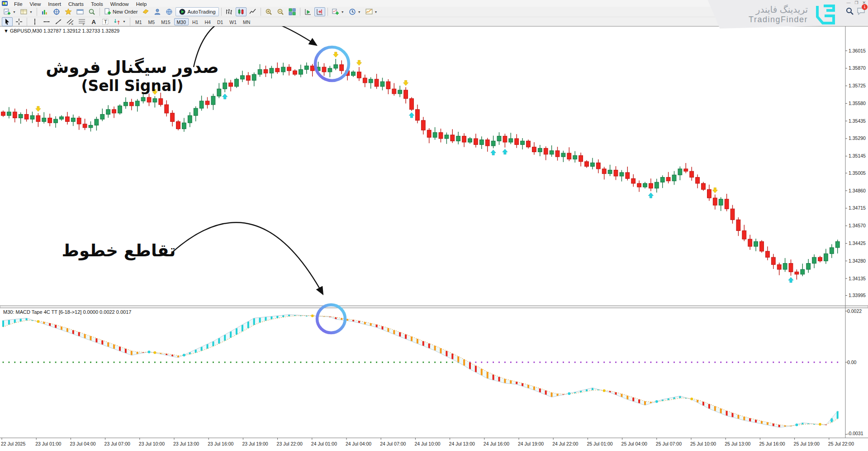 The height and width of the screenshot is (451, 868). Describe the element at coordinates (229, 12) in the screenshot. I see `bar-chart-icon` at that location.